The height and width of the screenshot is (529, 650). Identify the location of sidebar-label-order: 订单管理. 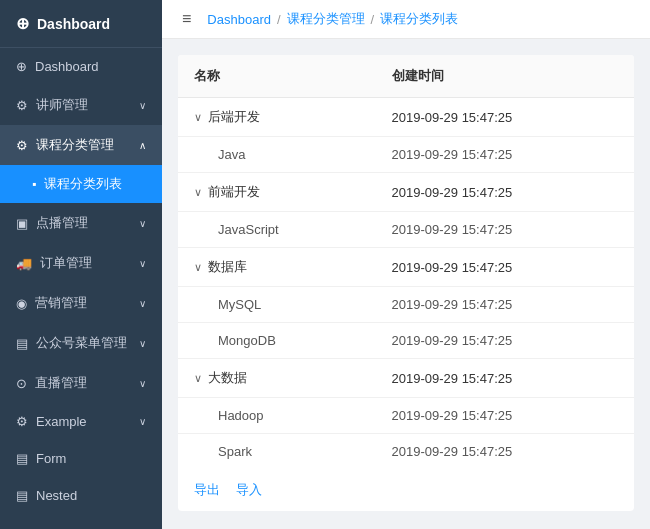
(66, 263).